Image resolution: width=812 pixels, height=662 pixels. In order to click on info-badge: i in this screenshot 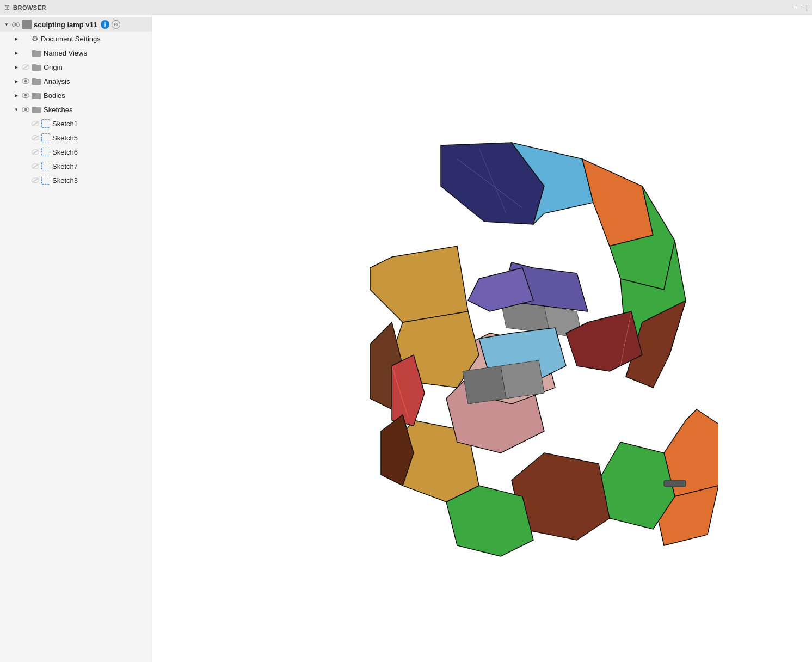, I will do `click(105, 24)`.